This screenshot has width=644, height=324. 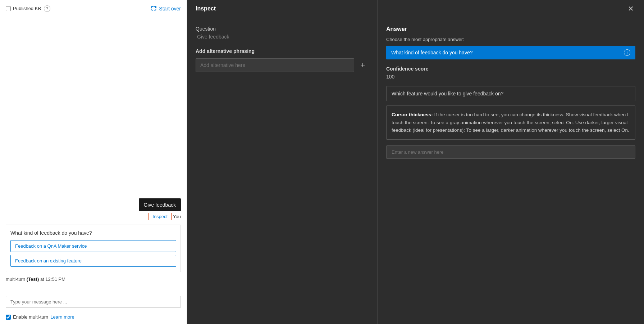 I want to click on published-kb-label: Published KB, so click(x=27, y=9).